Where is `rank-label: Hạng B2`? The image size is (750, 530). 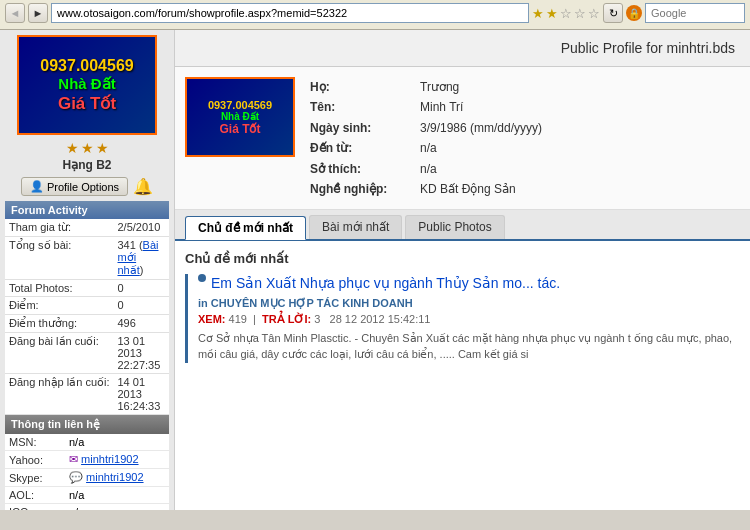 rank-label: Hạng B2 is located at coordinates (87, 165).